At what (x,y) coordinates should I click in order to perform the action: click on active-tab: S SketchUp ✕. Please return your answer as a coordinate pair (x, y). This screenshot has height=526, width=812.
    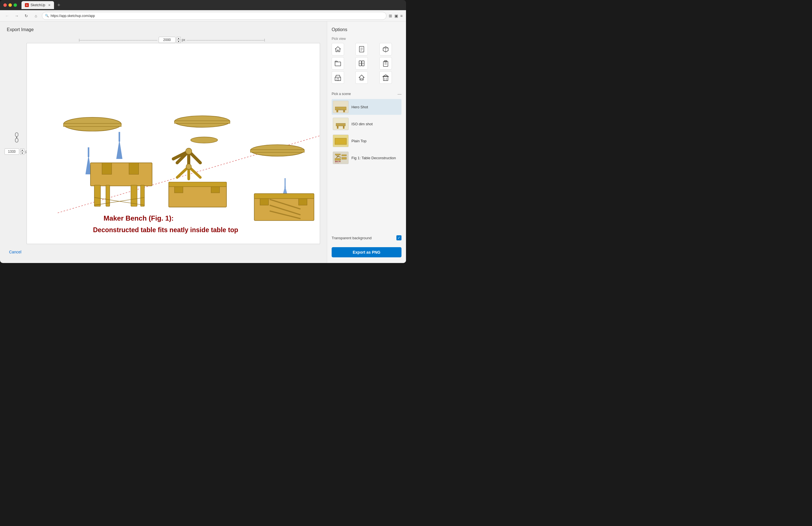
    Looking at the image, I should click on (38, 5).